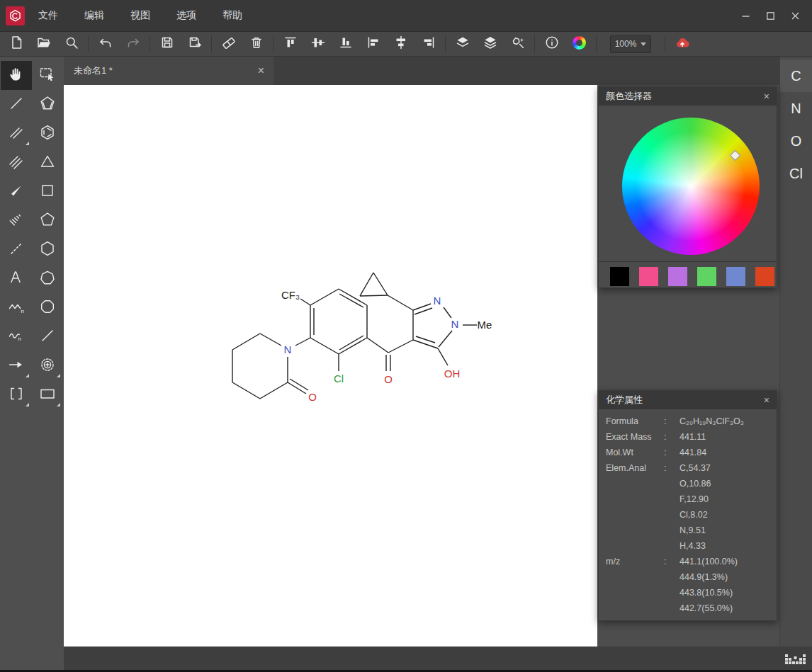 This screenshot has height=672, width=812. I want to click on align-middle-button, so click(317, 44).